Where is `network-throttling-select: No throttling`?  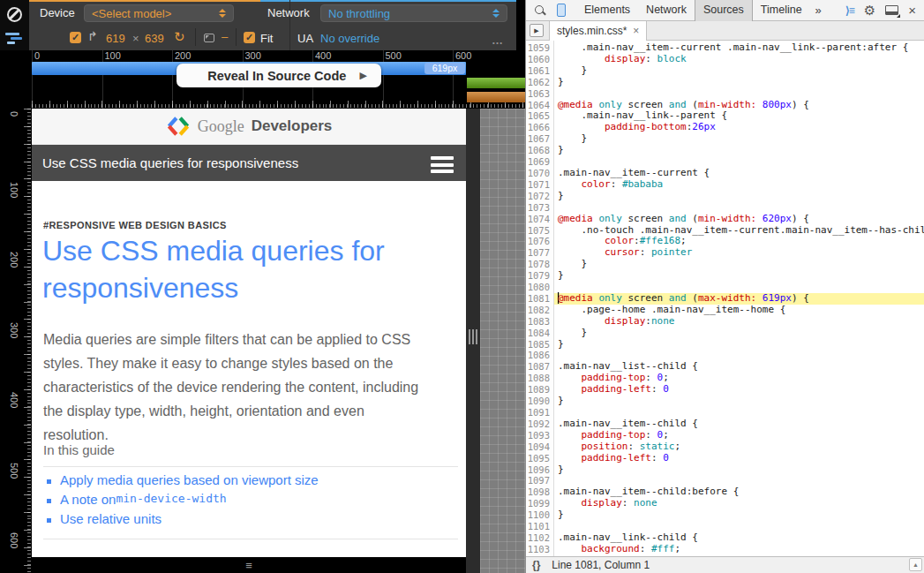
network-throttling-select: No throttling is located at coordinates (414, 13).